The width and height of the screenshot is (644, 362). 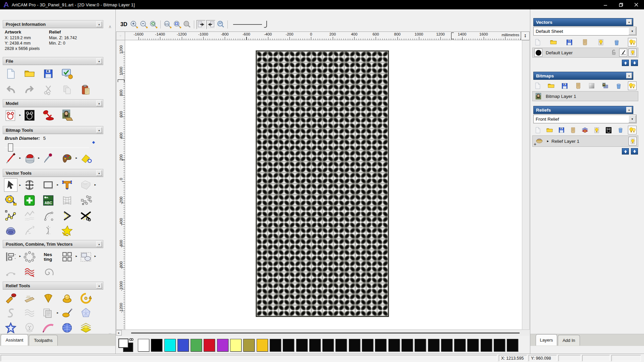 What do you see at coordinates (121, 36) in the screenshot?
I see `ruler-origin-box: ⁘` at bounding box center [121, 36].